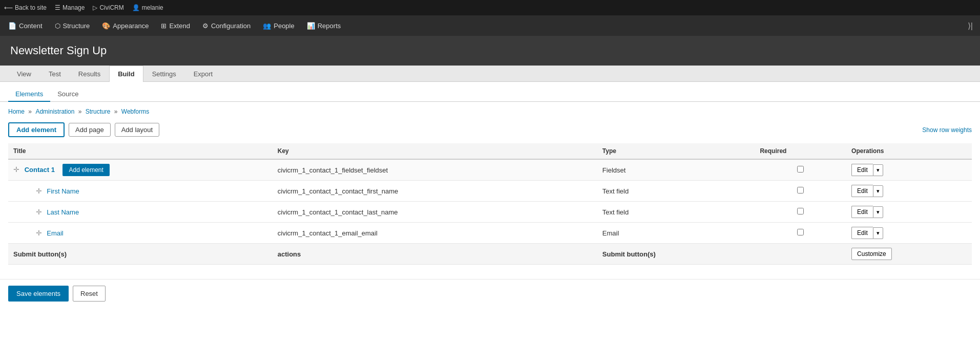  Describe the element at coordinates (135, 112) in the screenshot. I see `breadcrumb-webforms: Webforms` at that location.